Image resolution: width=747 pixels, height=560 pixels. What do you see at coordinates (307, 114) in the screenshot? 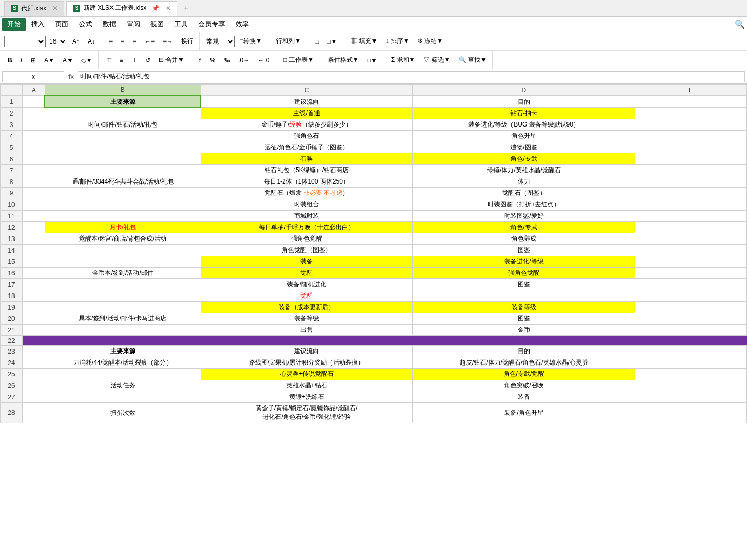
I see `cell-c2: 主线/首通` at bounding box center [307, 114].